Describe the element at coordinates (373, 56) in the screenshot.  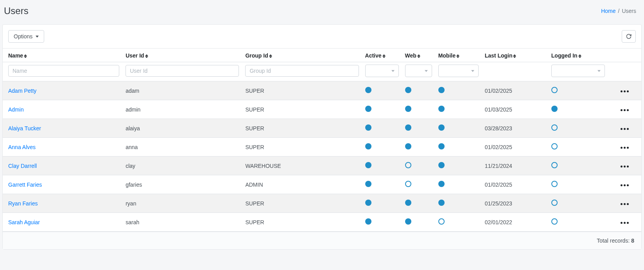
I see `column-header-active-label: Active` at that location.